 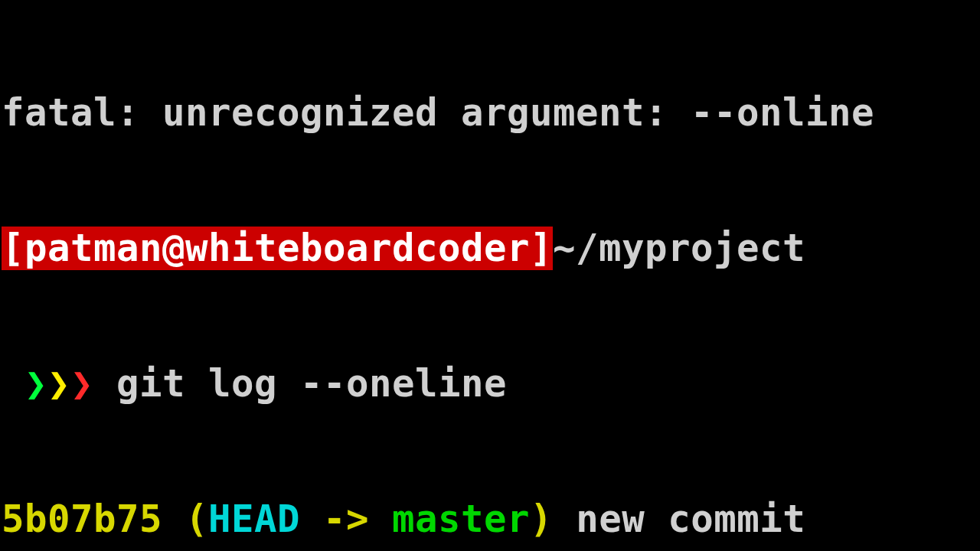 I want to click on error-text: fatal: unrecognized argument: --online, so click(x=438, y=113).